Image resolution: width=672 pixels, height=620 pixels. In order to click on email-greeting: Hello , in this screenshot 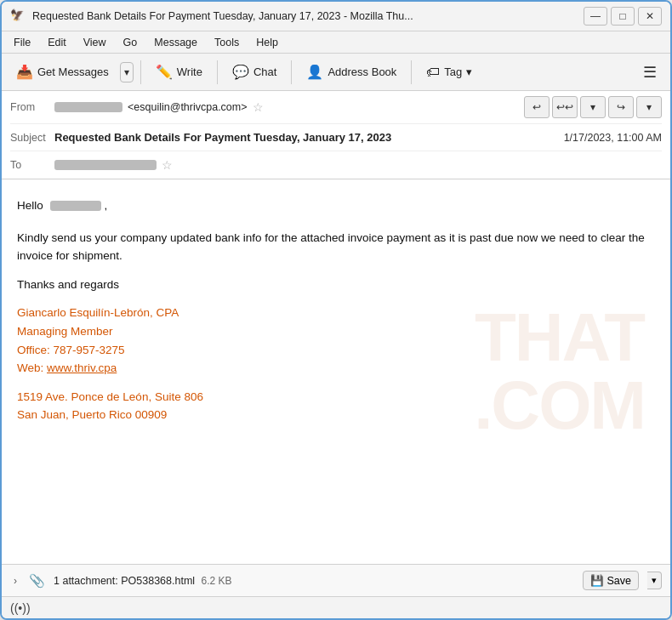, I will do `click(336, 206)`.